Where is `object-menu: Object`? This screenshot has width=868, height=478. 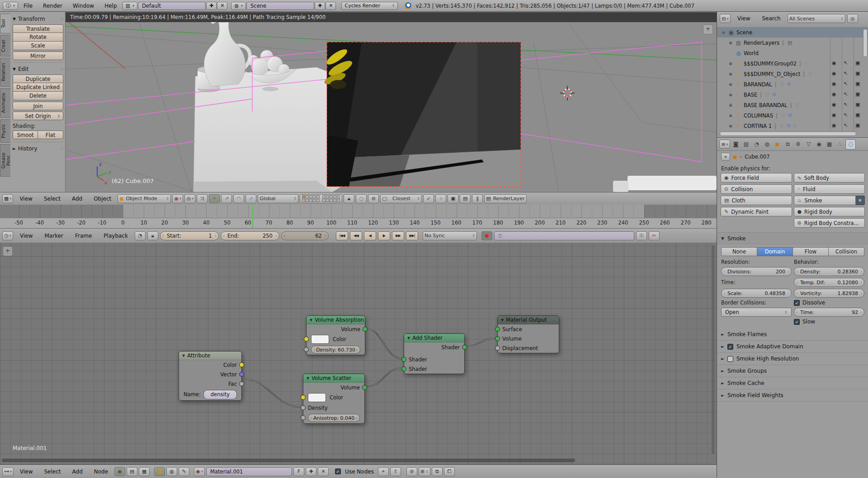
object-menu: Object is located at coordinates (102, 199).